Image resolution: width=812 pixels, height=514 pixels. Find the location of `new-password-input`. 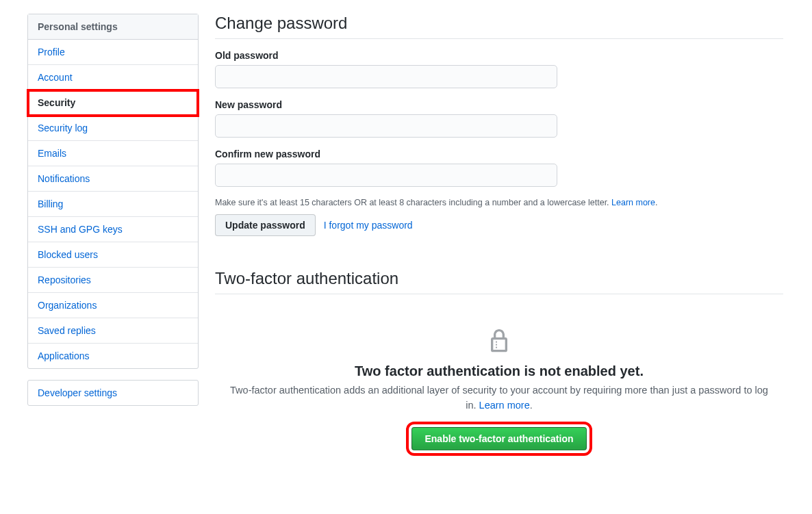

new-password-input is located at coordinates (386, 126).